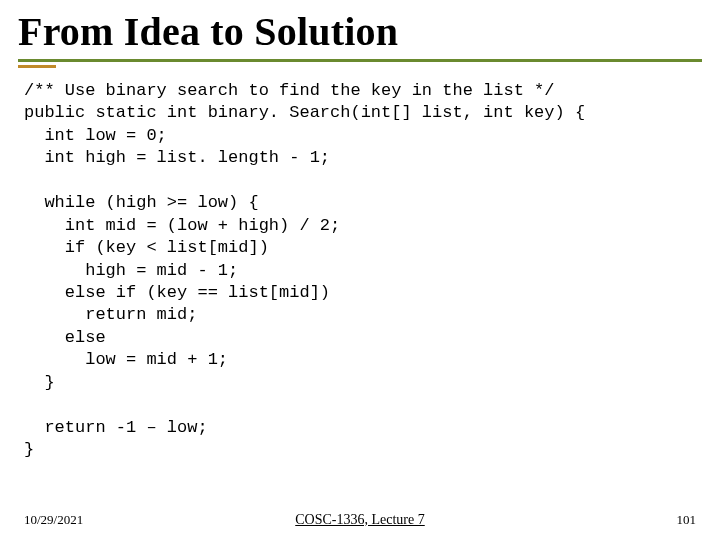 The image size is (720, 540). What do you see at coordinates (37, 66) in the screenshot?
I see `accent-line` at bounding box center [37, 66].